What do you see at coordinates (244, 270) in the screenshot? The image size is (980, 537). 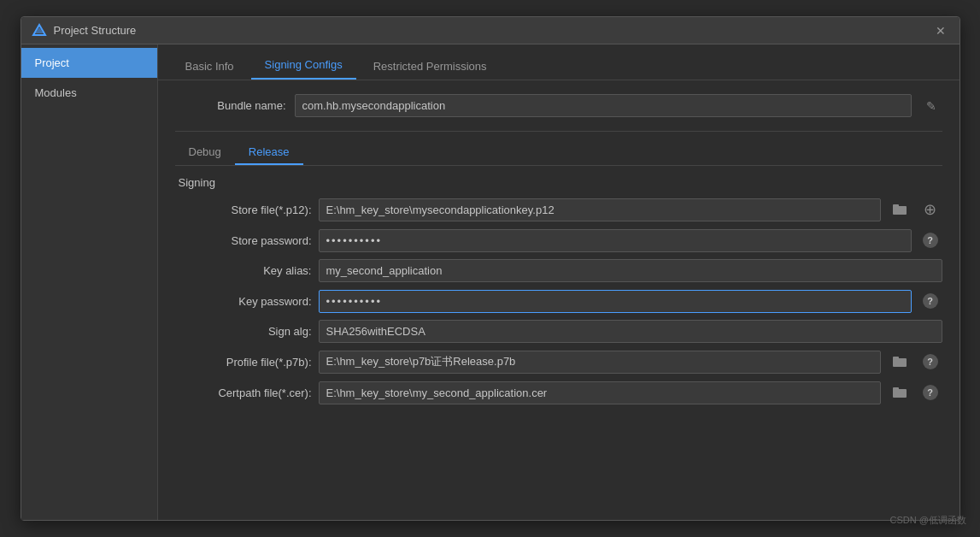 I see `key-alias-label: Key alias:` at bounding box center [244, 270].